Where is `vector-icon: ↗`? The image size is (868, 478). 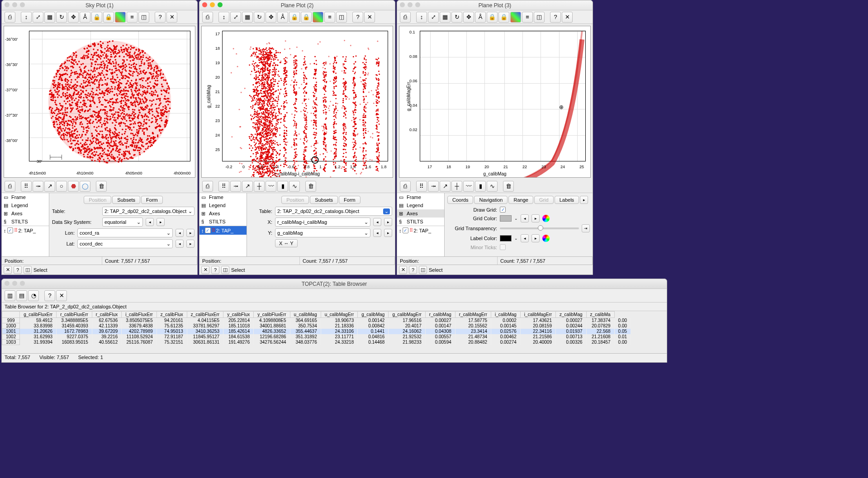 vector-icon: ↗ is located at coordinates (247, 186).